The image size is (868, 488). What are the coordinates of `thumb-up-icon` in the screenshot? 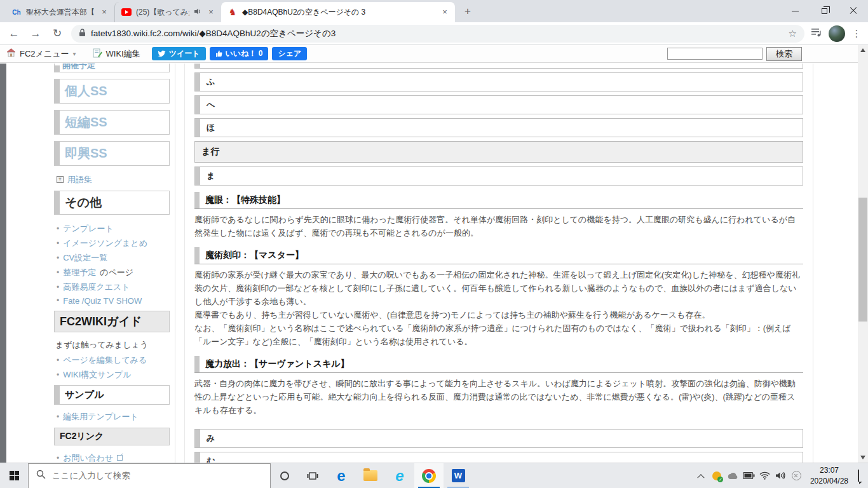 It's located at (219, 53).